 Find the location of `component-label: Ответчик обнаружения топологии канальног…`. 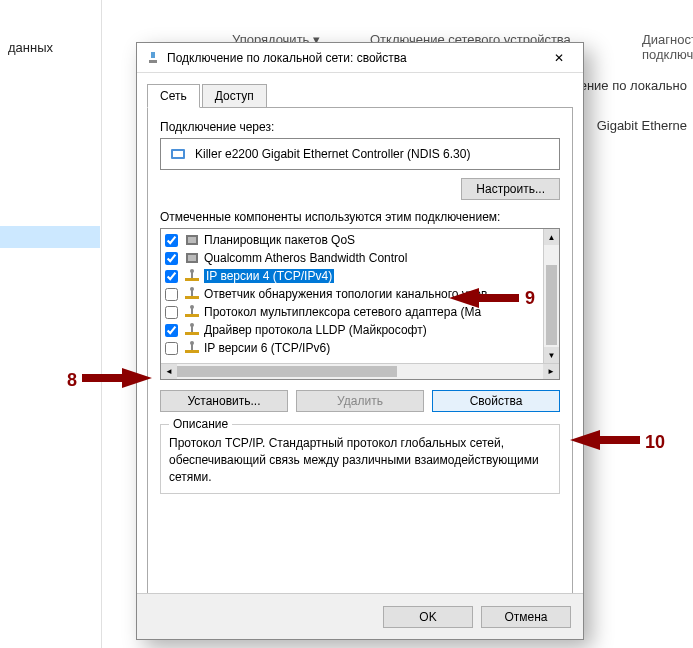

component-label: Ответчик обнаружения топологии канальног… is located at coordinates (346, 294).